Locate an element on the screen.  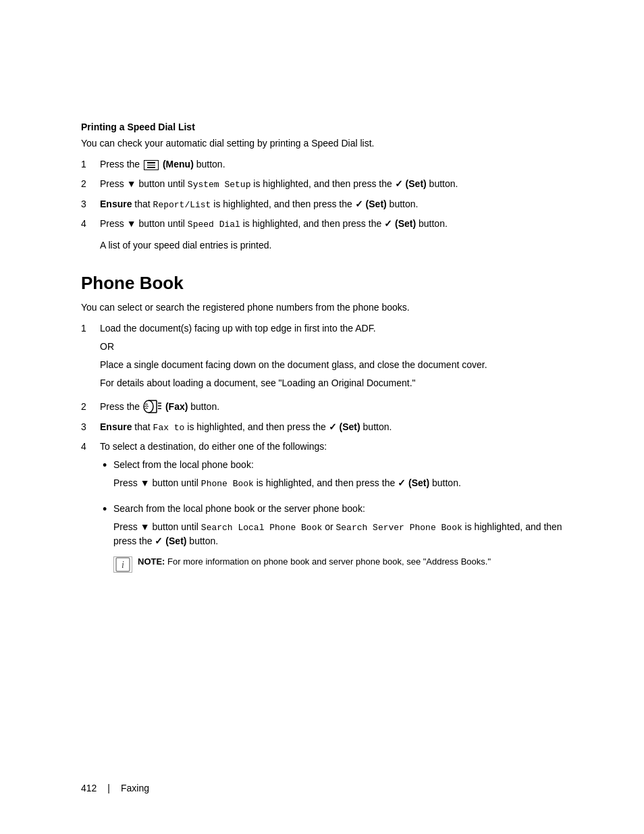
bullet-search-content: Search from the local phone book or the … is located at coordinates (338, 538).